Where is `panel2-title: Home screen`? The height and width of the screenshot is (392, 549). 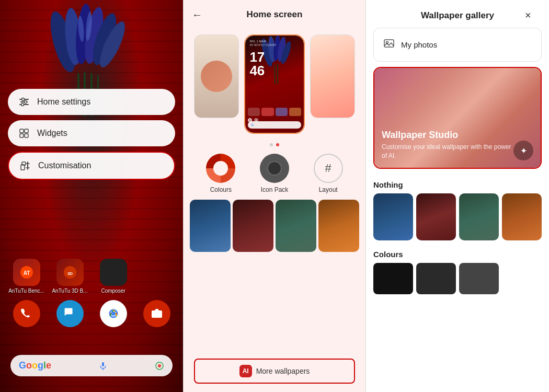
panel2-title: Home screen is located at coordinates (275, 15).